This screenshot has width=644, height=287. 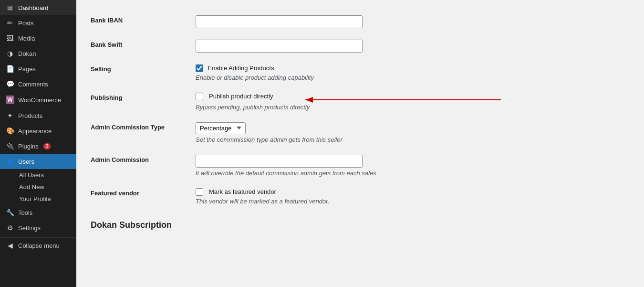 What do you see at coordinates (10, 161) in the screenshot?
I see `users-icon: 👤` at bounding box center [10, 161].